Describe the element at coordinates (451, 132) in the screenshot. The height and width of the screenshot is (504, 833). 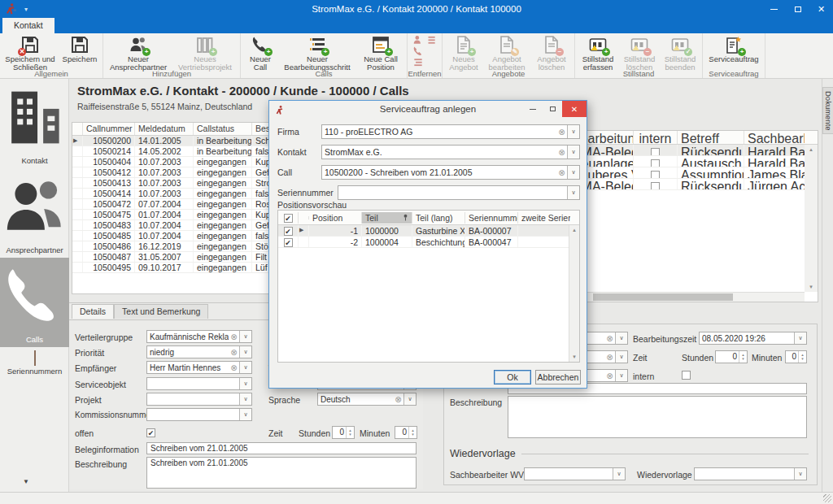
I see `firma-combobox: 110 - proELECTRO AG ⊗∨` at that location.